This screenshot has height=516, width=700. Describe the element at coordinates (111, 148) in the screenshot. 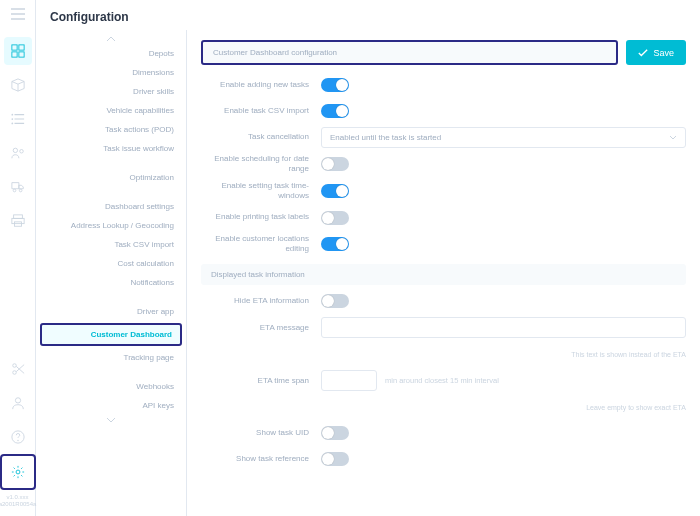

I see `nav-item-task-issue-workflow: Task issue workflow` at that location.